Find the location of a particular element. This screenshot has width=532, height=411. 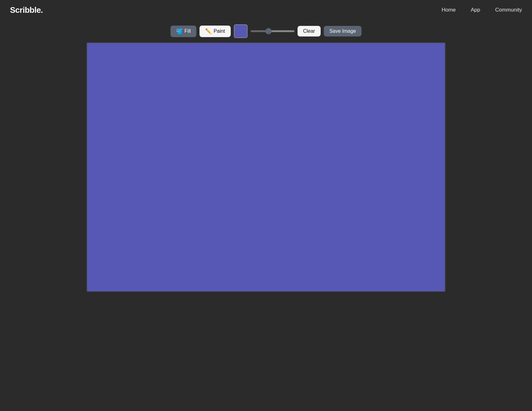

brush-size-slider is located at coordinates (273, 31).